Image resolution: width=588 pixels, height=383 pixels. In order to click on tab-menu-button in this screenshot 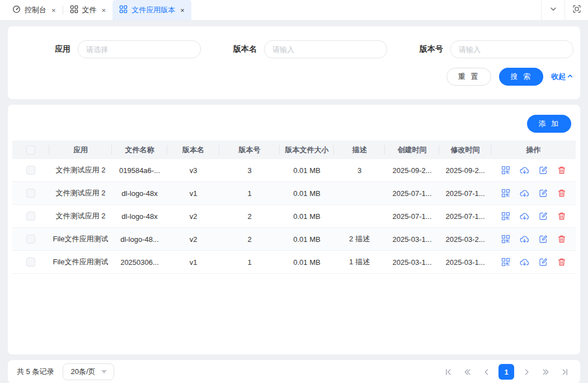, I will do `click(553, 10)`.